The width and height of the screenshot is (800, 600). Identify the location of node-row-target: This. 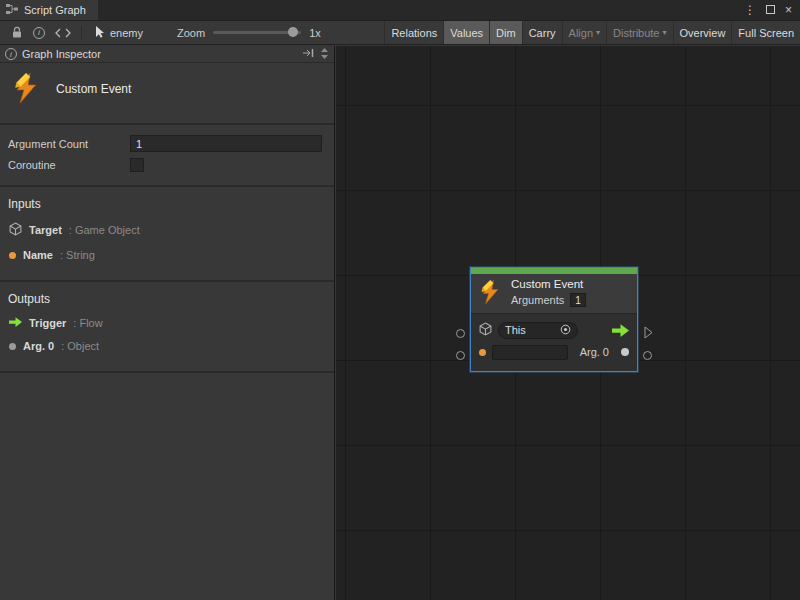
(554, 330).